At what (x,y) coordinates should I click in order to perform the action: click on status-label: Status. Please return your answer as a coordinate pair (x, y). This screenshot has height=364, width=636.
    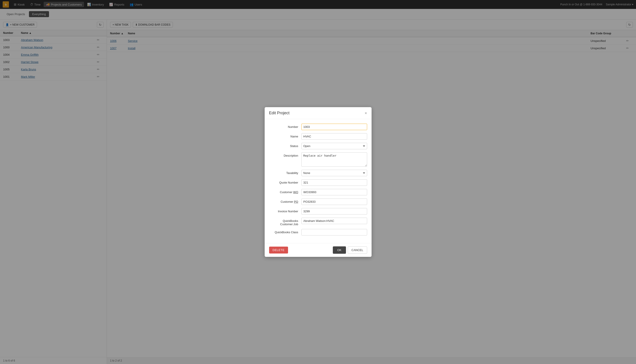
    Looking at the image, I should click on (285, 145).